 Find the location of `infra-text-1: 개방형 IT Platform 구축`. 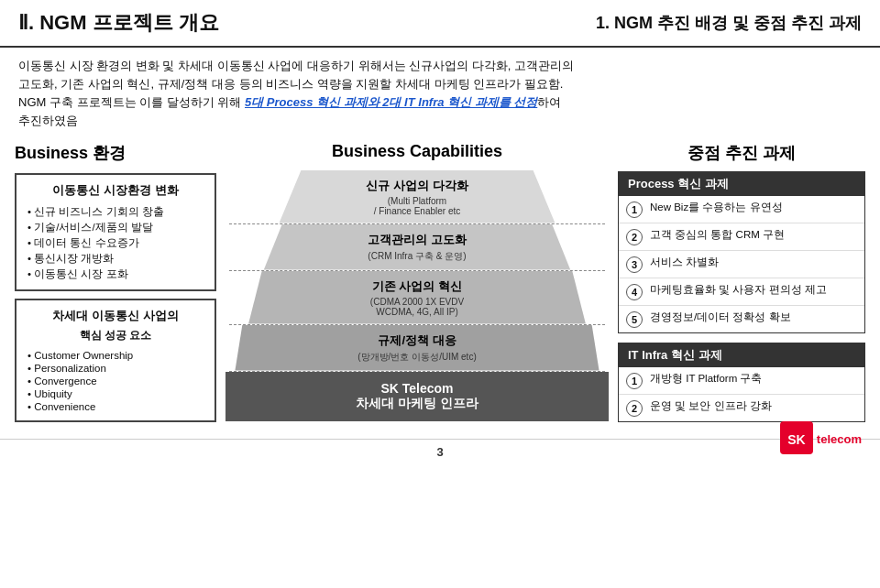

infra-text-1: 개방형 IT Platform 구축 is located at coordinates (754, 379).